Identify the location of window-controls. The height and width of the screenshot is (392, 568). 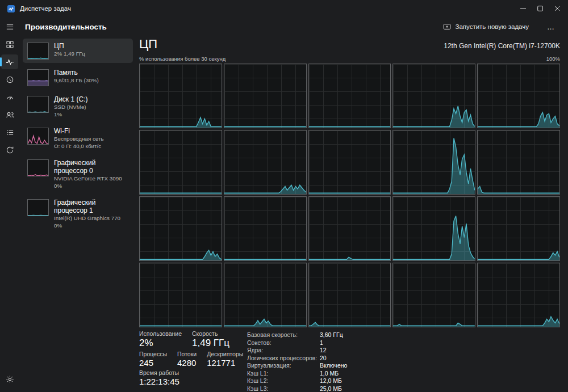
(540, 9).